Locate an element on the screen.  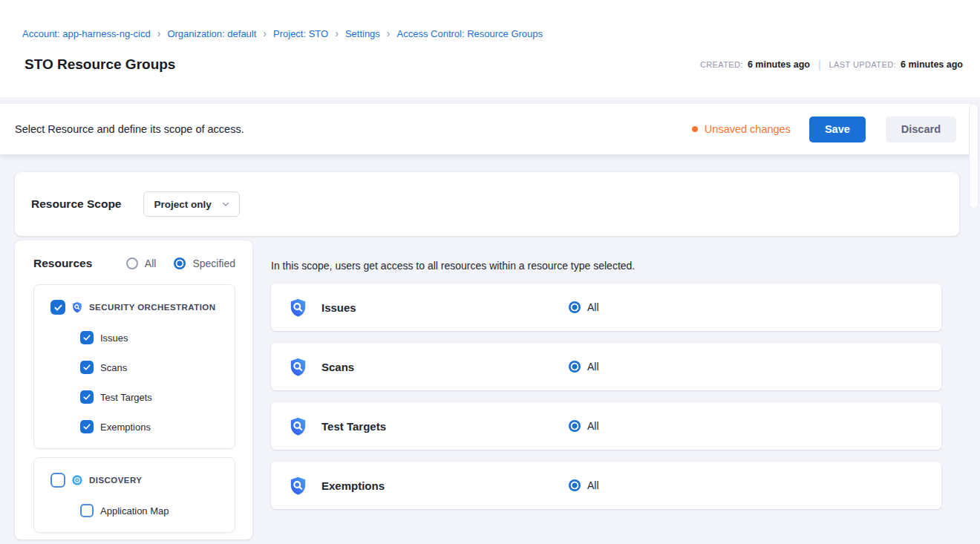
created-label: CREATED: is located at coordinates (722, 65).